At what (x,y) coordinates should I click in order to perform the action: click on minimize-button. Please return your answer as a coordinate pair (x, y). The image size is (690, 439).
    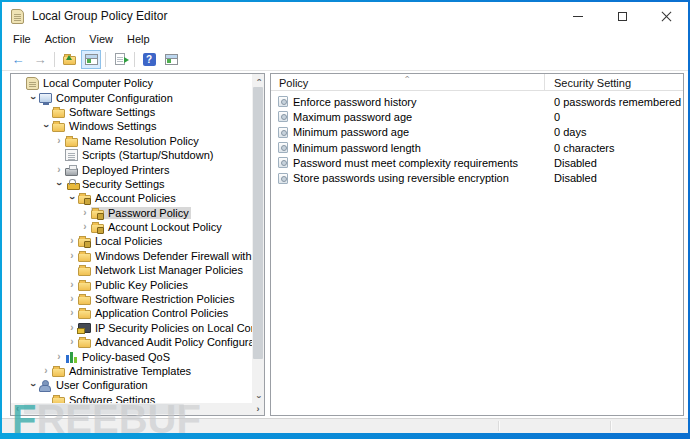
    Looking at the image, I should click on (578, 16).